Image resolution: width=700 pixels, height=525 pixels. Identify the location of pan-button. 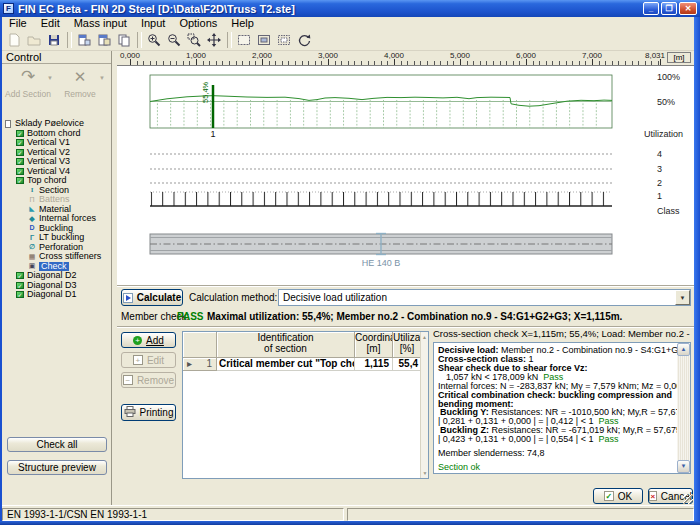
(214, 40).